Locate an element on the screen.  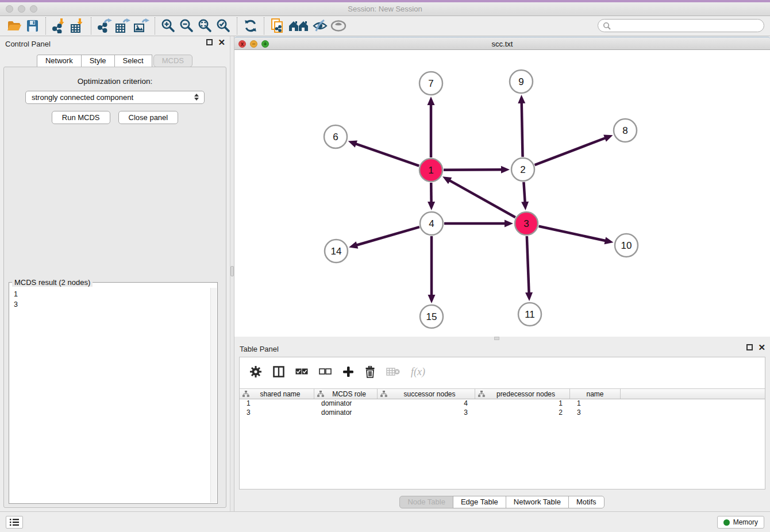
deselect-all-button is located at coordinates (325, 372).